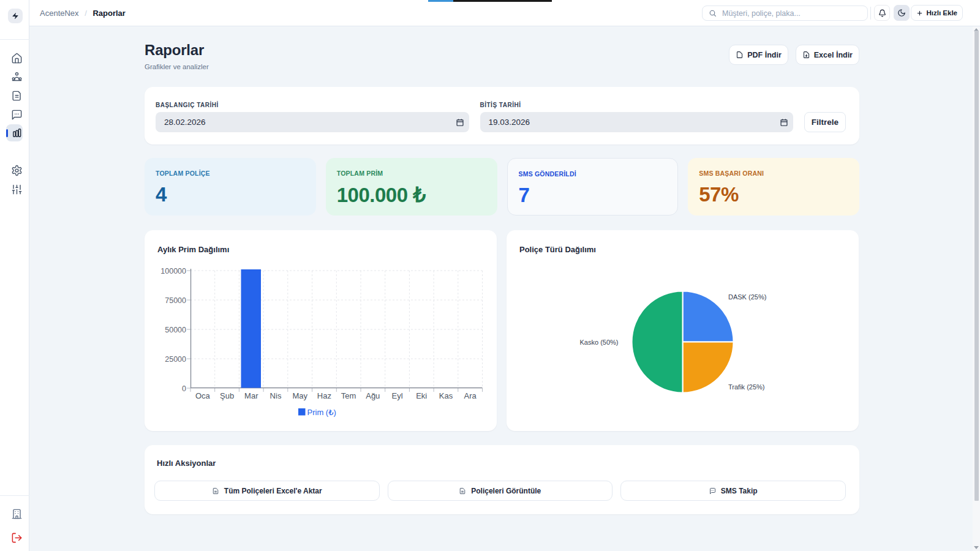 This screenshot has height=551, width=980. I want to click on svg-text: Mar, so click(251, 395).